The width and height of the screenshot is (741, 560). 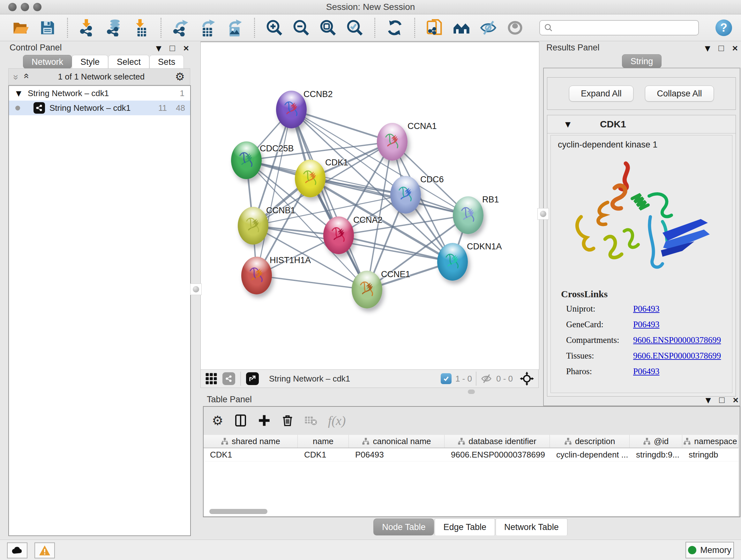 What do you see at coordinates (543, 214) in the screenshot?
I see `right-splitter-handle` at bounding box center [543, 214].